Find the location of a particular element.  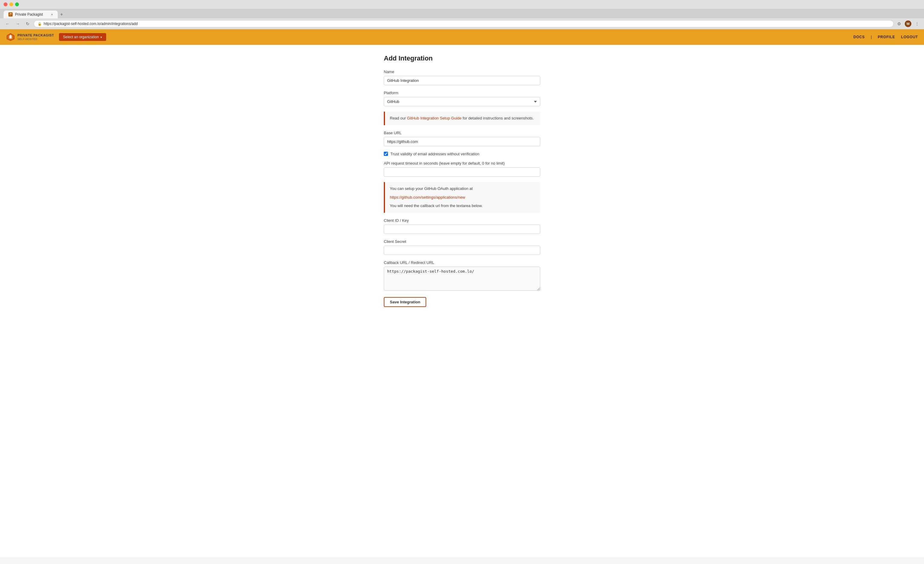

select-organization-button: Select an organization ▾ is located at coordinates (82, 37).